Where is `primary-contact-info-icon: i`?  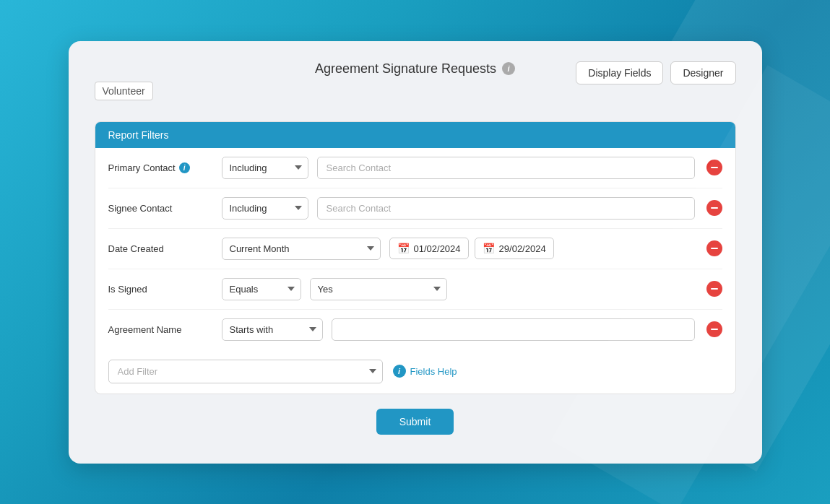
primary-contact-info-icon: i is located at coordinates (185, 168).